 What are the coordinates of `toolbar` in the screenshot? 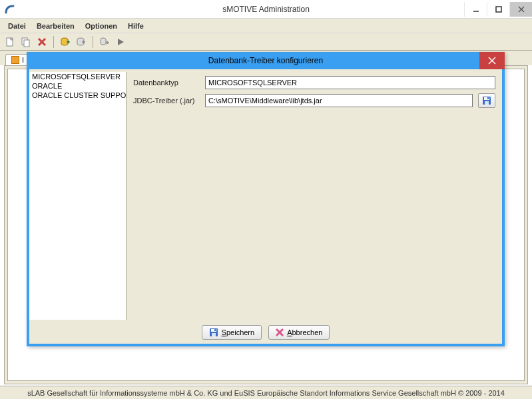 It's located at (266, 42).